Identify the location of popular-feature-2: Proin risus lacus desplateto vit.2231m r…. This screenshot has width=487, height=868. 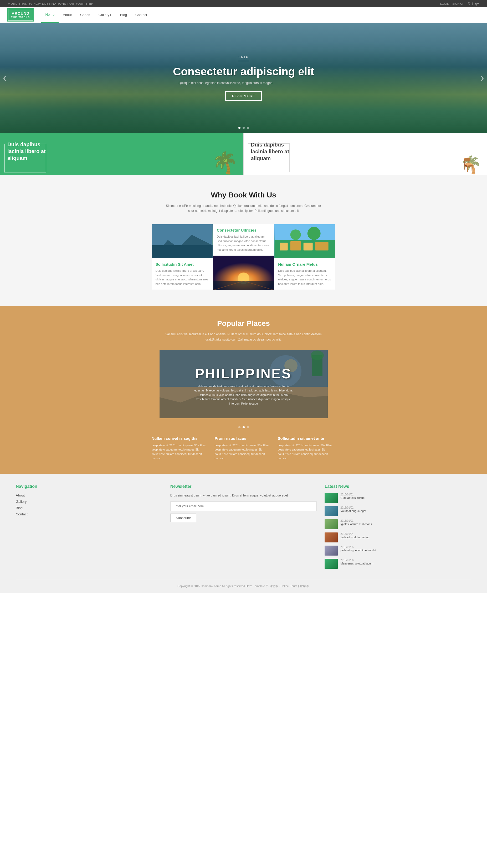
(244, 448).